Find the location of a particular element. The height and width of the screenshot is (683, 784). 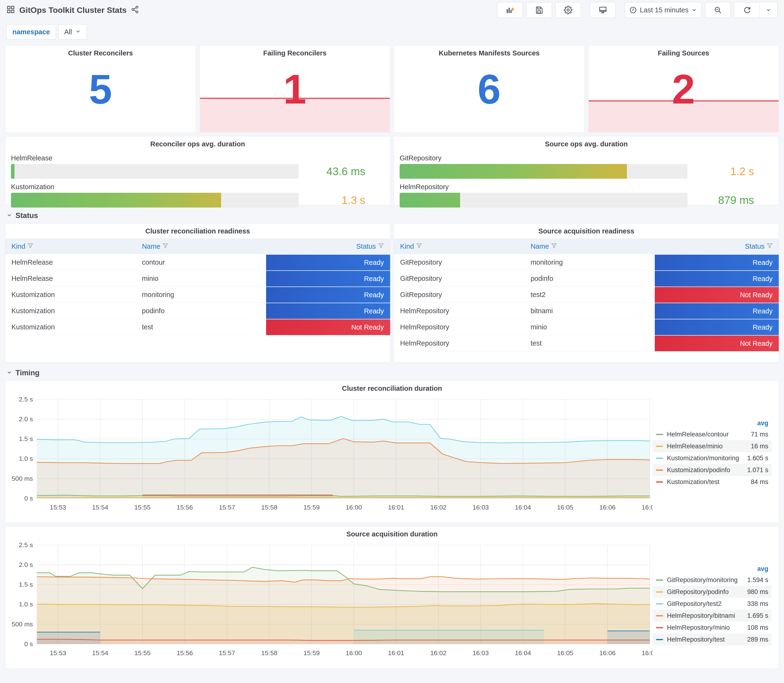

svg-text: 15:54 is located at coordinates (100, 653).